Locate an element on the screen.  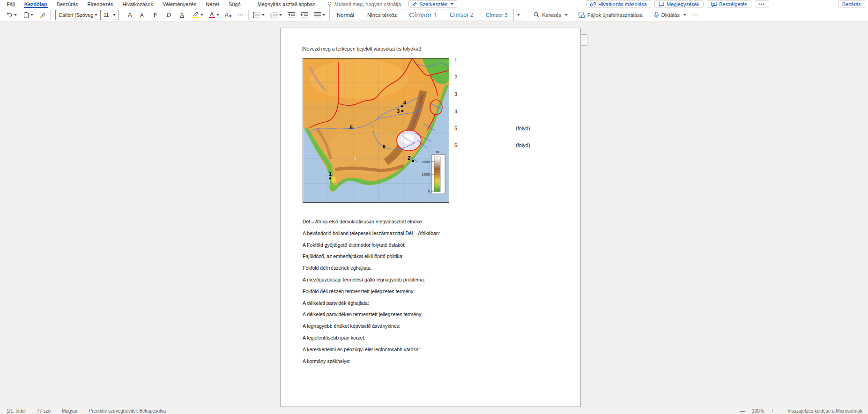
dictate-button: Diktálás is located at coordinates (670, 15).